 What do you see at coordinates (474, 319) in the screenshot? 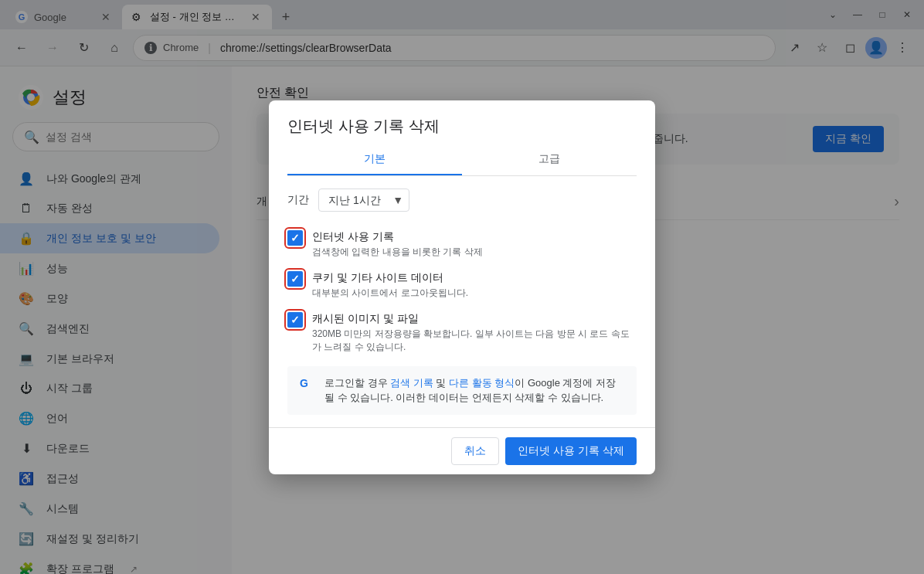
I see `cached-images-title: 캐시된 이미지 및 파일` at bounding box center [474, 319].